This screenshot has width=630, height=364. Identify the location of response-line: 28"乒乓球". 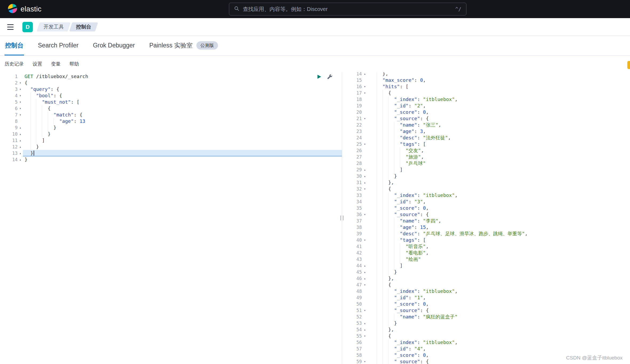
(486, 163).